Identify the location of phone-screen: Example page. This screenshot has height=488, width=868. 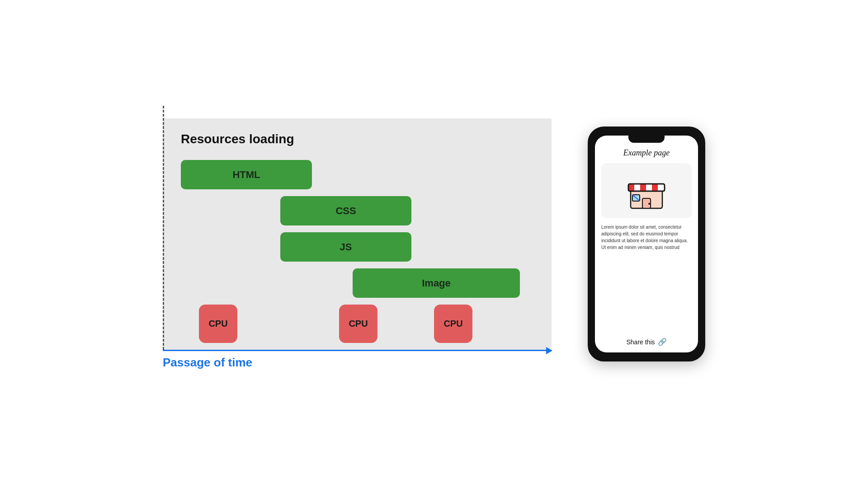
(646, 244).